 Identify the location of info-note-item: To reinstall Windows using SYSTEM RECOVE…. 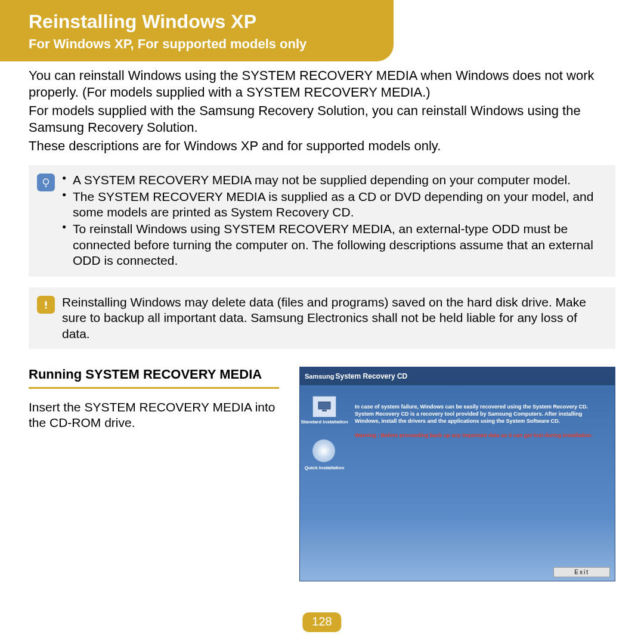
(335, 244).